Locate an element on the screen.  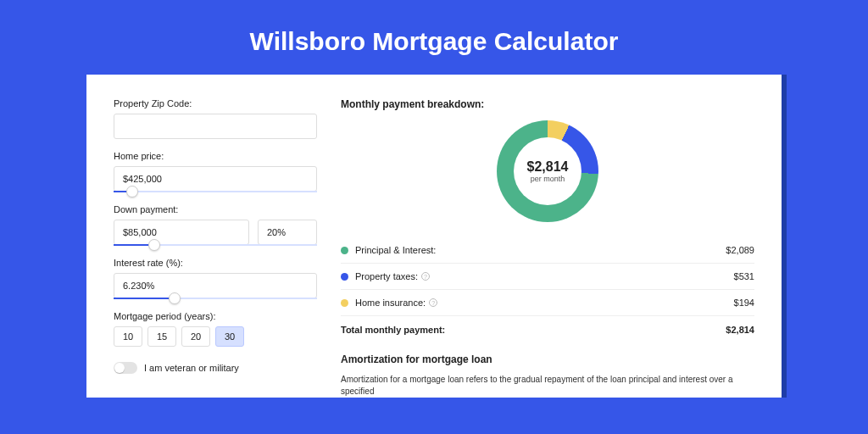
veteran-row: I am veteran or military is located at coordinates (215, 368).